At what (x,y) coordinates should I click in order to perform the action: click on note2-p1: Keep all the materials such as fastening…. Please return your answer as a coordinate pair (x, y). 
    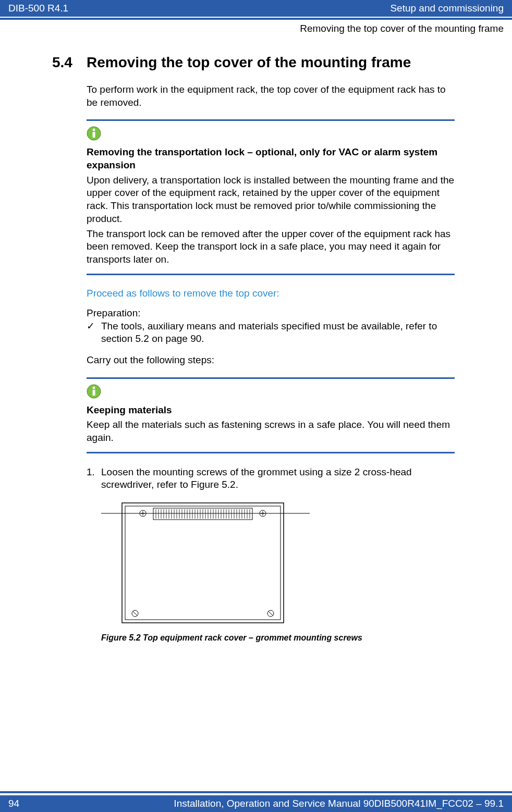
    Looking at the image, I should click on (271, 432).